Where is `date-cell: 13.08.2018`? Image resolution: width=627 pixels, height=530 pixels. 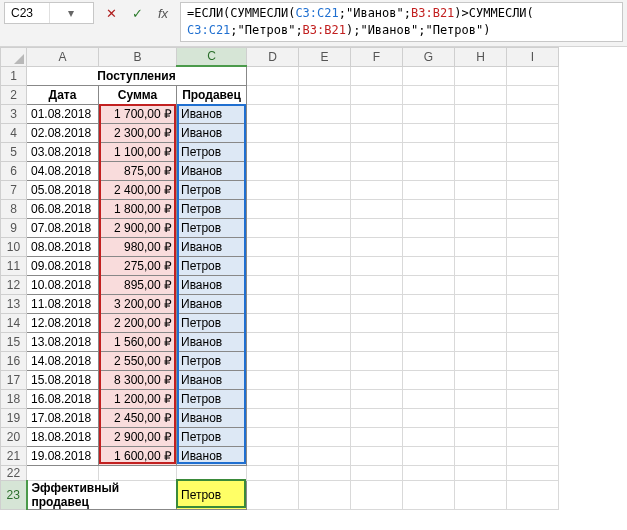 date-cell: 13.08.2018 is located at coordinates (63, 342).